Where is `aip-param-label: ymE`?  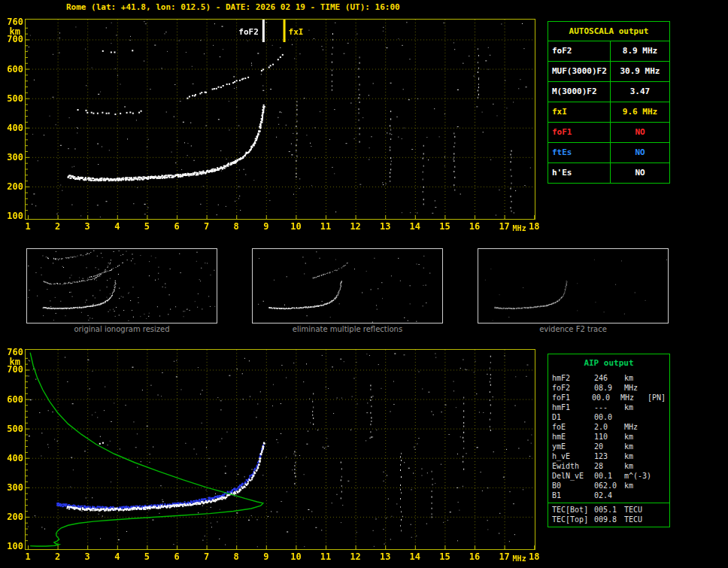
aip-param-label: ymE is located at coordinates (573, 447).